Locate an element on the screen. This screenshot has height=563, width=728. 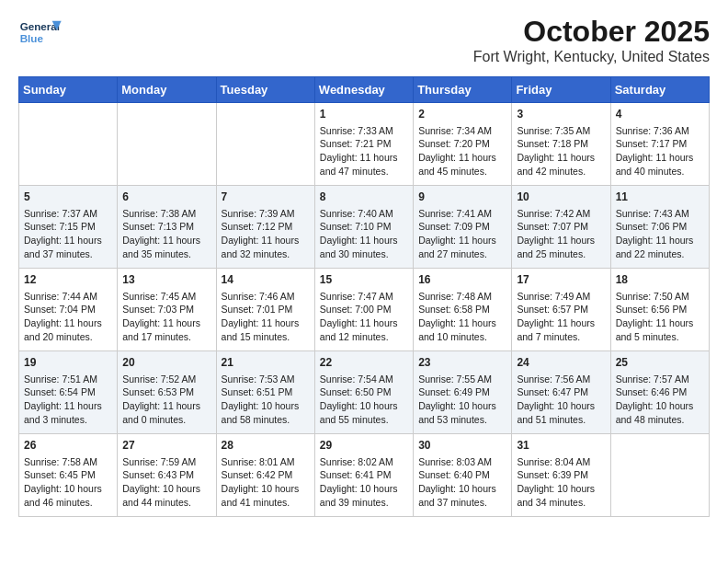
day-number: 17 is located at coordinates (561, 280).